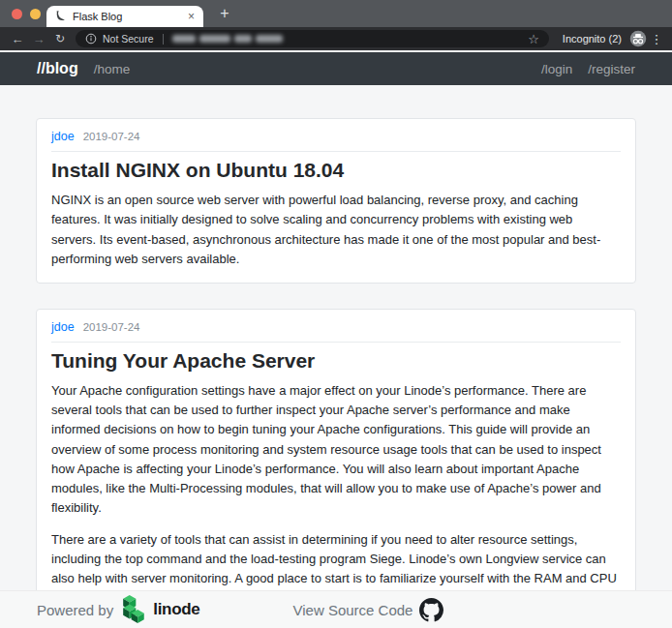  What do you see at coordinates (39, 39) in the screenshot?
I see `forward-icon: →` at bounding box center [39, 39].